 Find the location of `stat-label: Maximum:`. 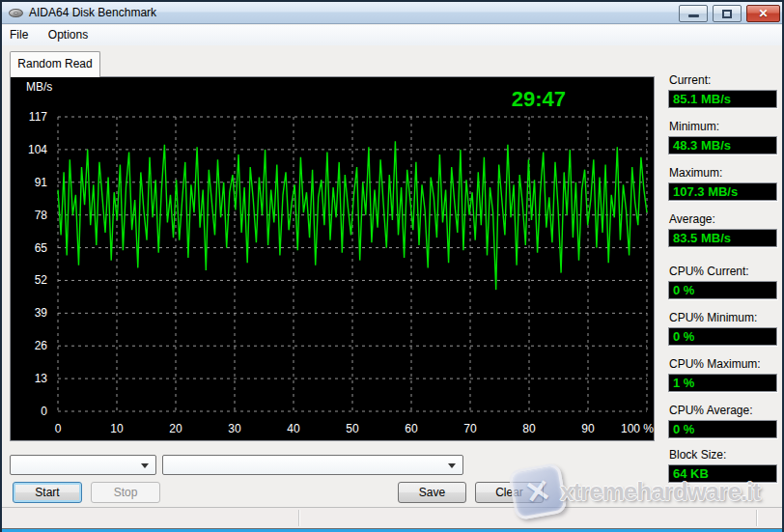

stat-label: Maximum: is located at coordinates (695, 173).